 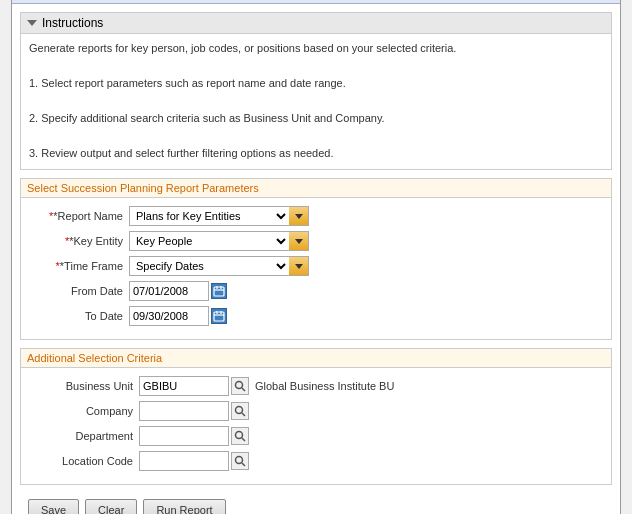 What do you see at coordinates (316, 436) in the screenshot?
I see `department-row: Department` at bounding box center [316, 436].